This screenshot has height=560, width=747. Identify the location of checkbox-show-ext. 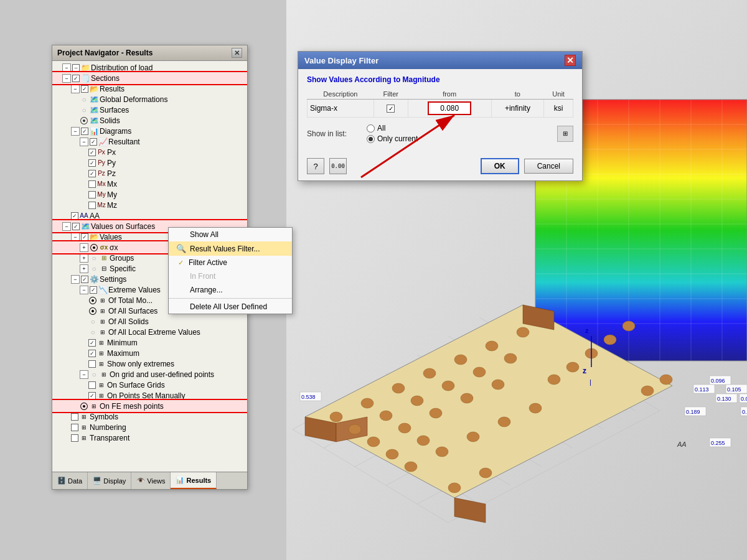
(92, 364).